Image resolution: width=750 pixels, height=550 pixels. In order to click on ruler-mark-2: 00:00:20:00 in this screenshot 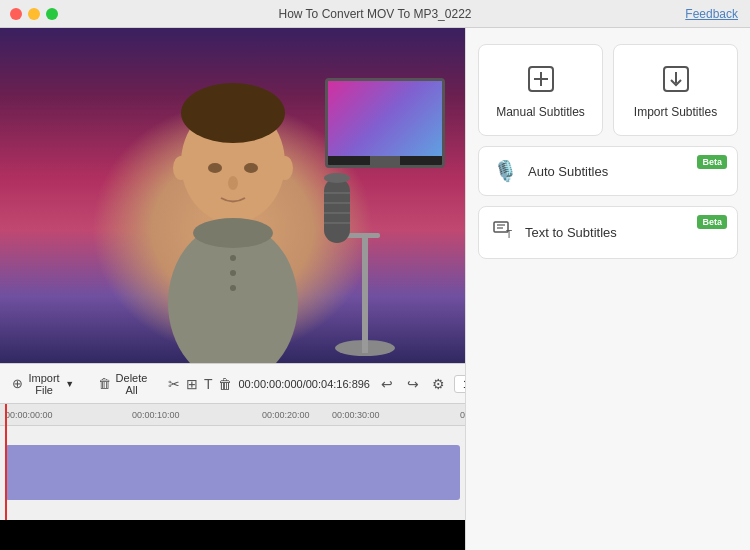, I will do `click(286, 415)`.